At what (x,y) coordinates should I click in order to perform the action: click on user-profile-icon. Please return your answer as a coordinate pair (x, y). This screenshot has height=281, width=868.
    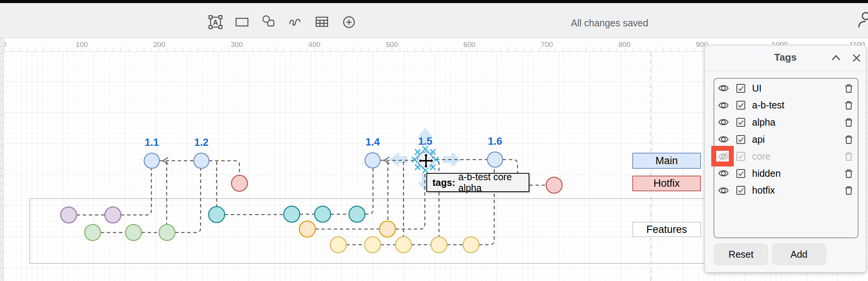
    Looking at the image, I should click on (863, 21).